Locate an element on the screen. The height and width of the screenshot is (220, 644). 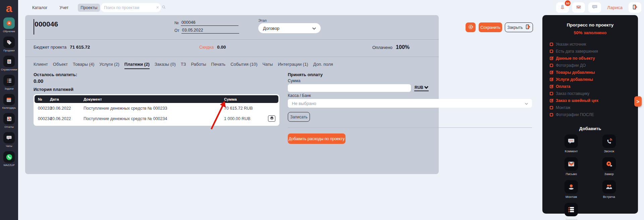
tag-icon is located at coordinates (9, 42).